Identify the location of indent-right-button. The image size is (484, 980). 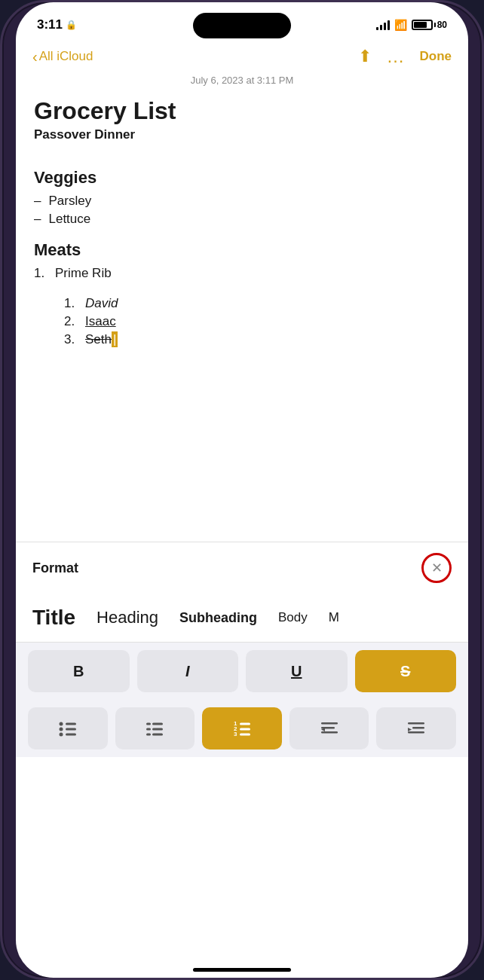
(416, 728).